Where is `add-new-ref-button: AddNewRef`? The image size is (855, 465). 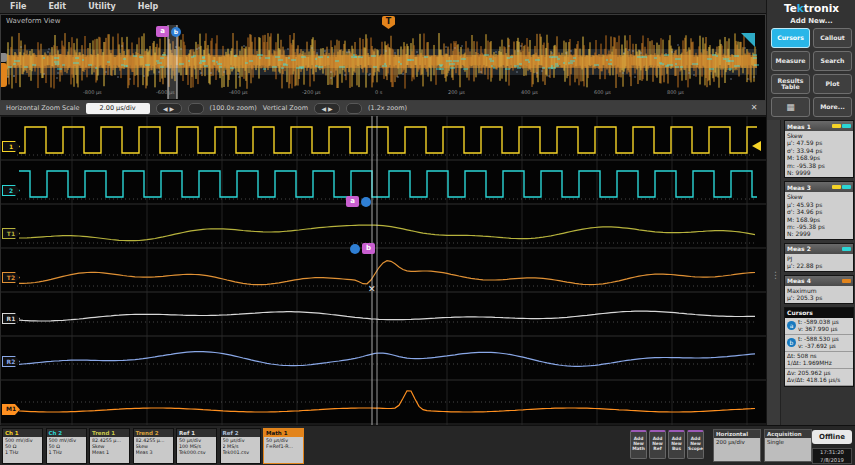 add-new-ref-button: AddNewRef is located at coordinates (658, 444).